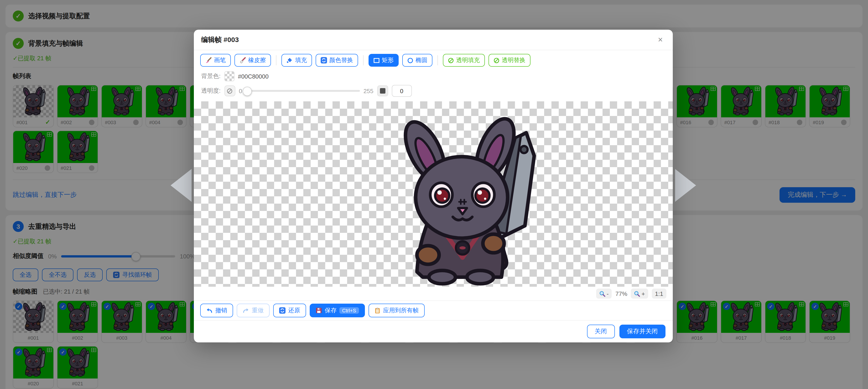 The image size is (868, 389). Describe the element at coordinates (257, 60) in the screenshot. I see `tool-label: 橡皮擦` at that location.